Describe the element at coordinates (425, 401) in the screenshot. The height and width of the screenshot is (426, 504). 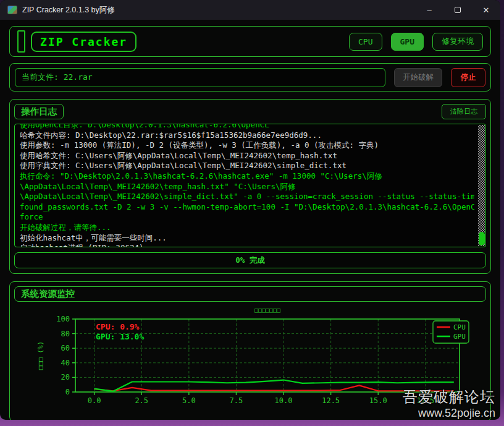
I see `svg-text: 17.5` at that location.